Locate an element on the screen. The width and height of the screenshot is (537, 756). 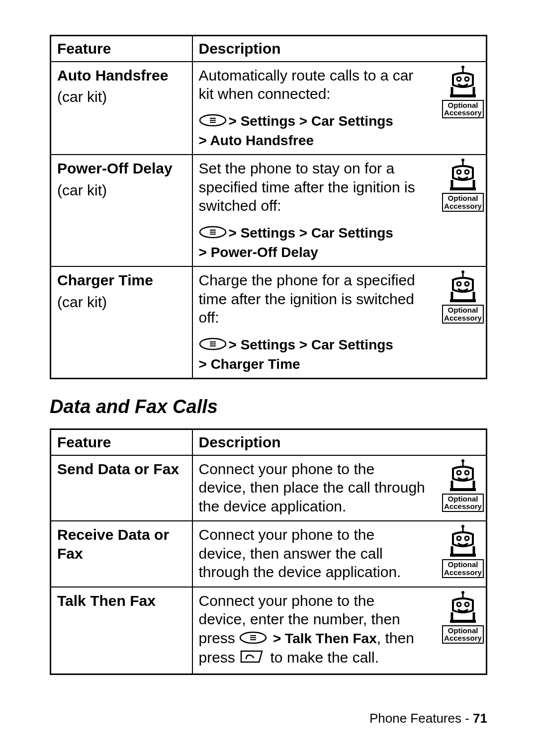
send-key-icon is located at coordinates (252, 659).